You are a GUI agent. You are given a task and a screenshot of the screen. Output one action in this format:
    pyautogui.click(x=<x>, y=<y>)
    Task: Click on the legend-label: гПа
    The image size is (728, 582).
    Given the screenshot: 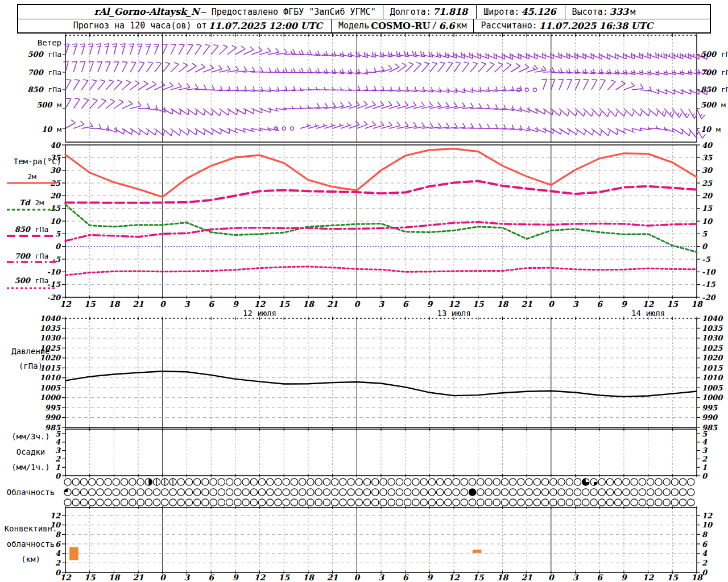 What is the action you would take?
    pyautogui.click(x=42, y=230)
    